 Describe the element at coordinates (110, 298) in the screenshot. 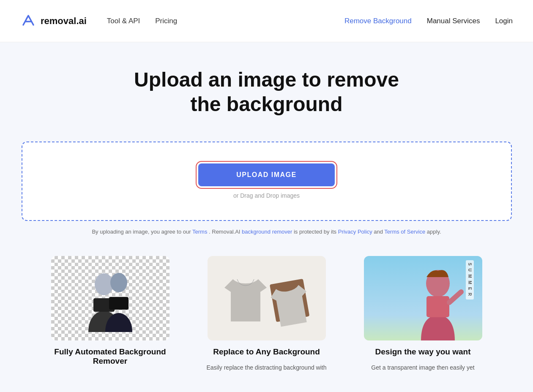

I see `card-automated-image` at that location.